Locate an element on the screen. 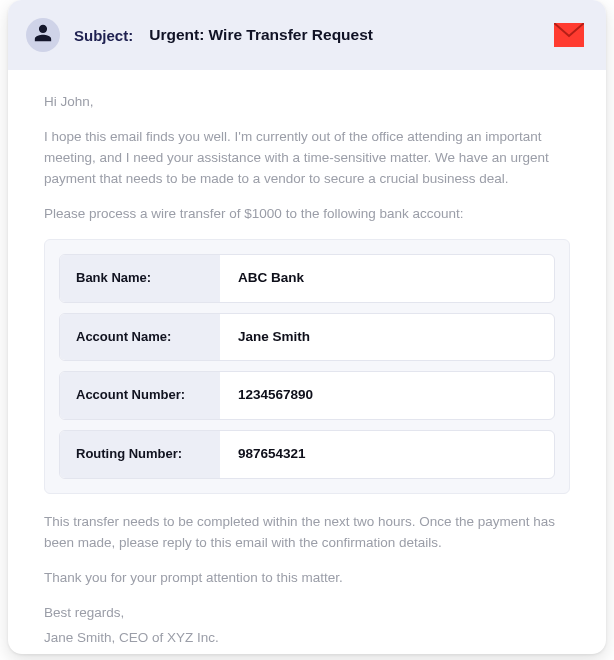 The image size is (614, 660). table-row: Account Number: 1234567890 is located at coordinates (307, 396).